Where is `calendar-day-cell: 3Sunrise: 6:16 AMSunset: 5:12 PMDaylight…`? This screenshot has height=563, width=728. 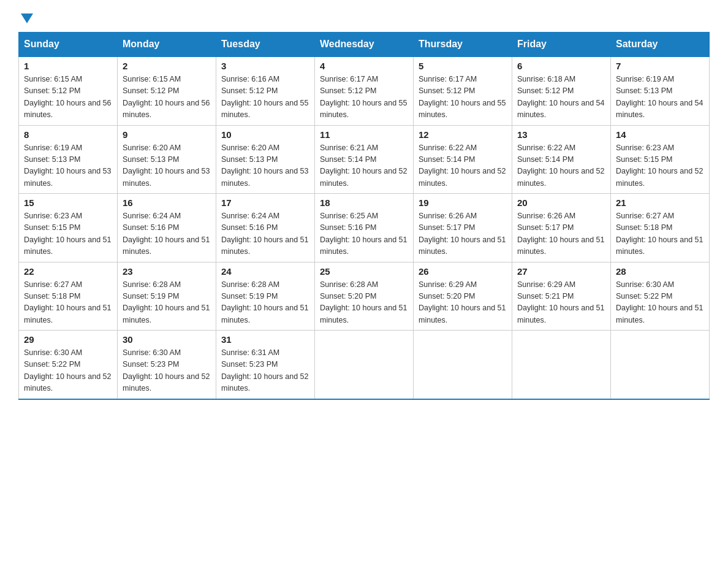 calendar-day-cell: 3Sunrise: 6:16 AMSunset: 5:12 PMDaylight… is located at coordinates (266, 91).